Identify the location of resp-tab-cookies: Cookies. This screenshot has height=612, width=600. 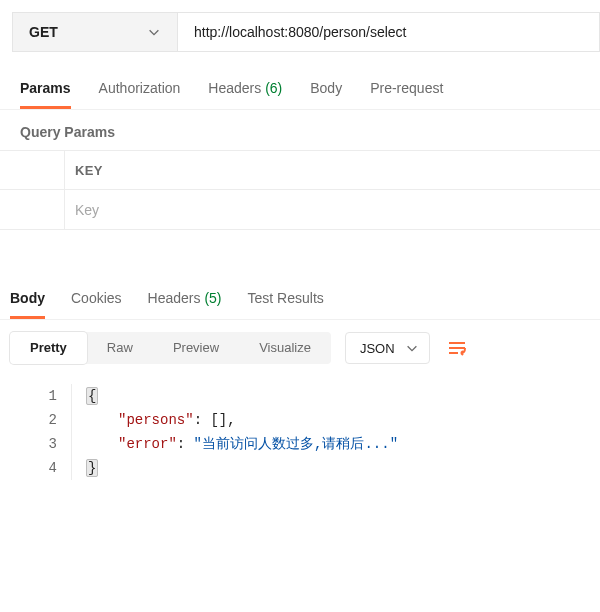
(96, 302).